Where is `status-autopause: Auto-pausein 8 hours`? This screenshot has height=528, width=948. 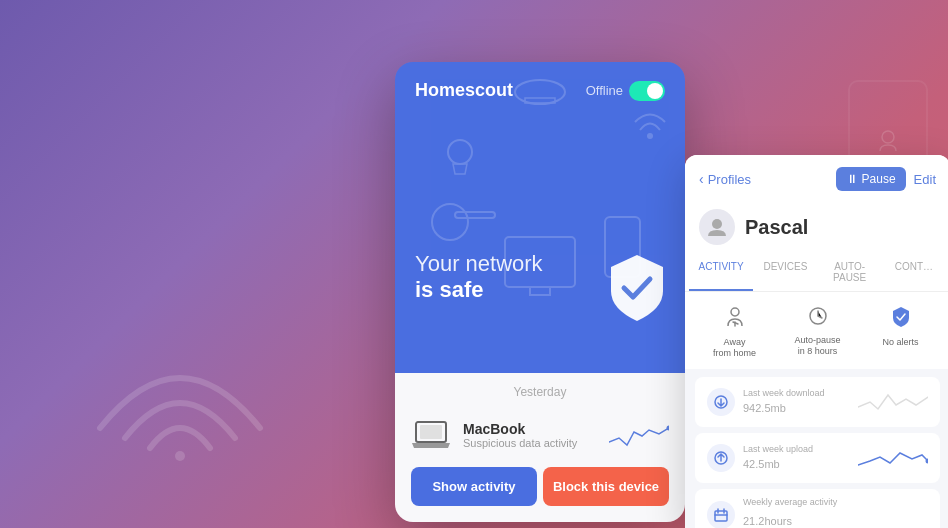
status-autopause: Auto-pausein 8 hours is located at coordinates (818, 332).